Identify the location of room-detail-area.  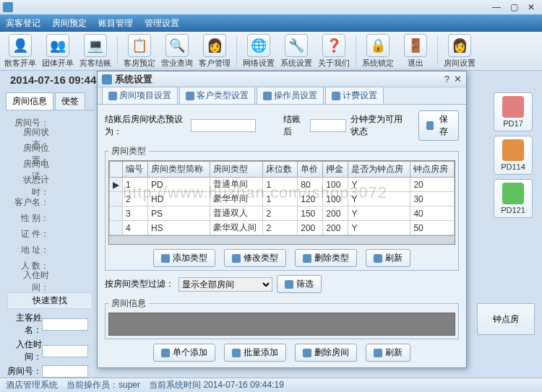
(282, 324).